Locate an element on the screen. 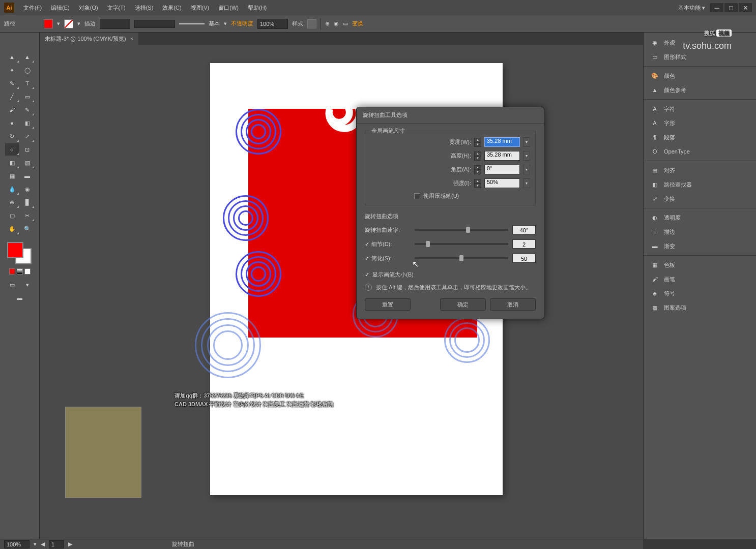 This screenshot has height=549, width=756. line-tool: ╱ is located at coordinates (12, 97).